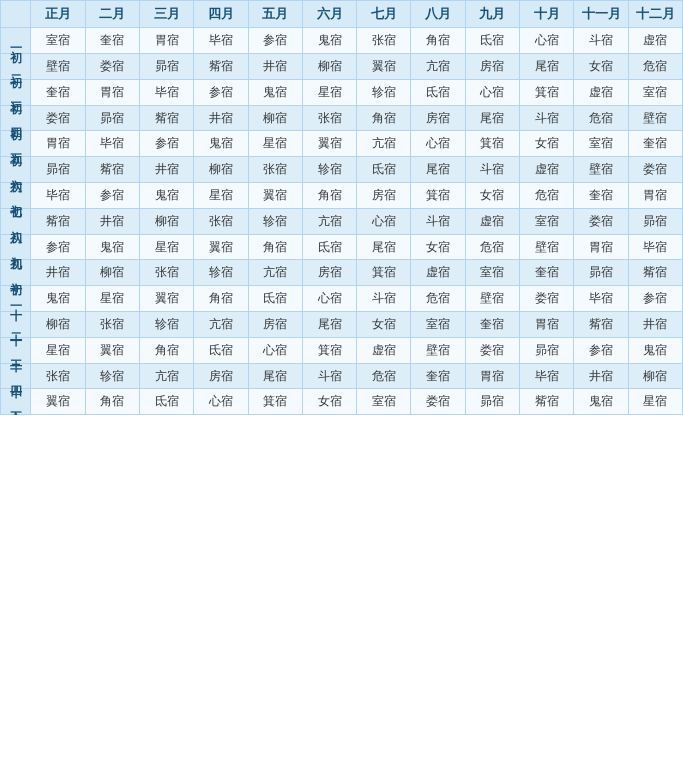  I want to click on cell-r1-c8: 角宿, so click(438, 41).